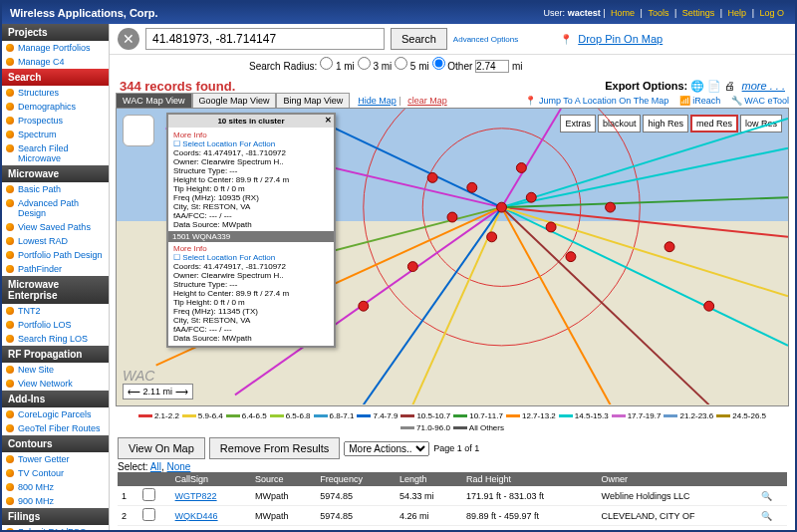  Describe the element at coordinates (56, 487) in the screenshot. I see `sidebar-item: 800 MHz` at that location.